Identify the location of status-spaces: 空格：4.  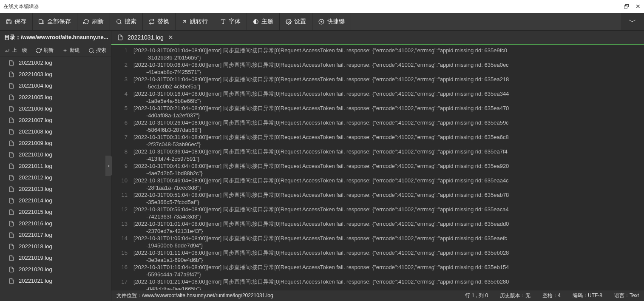
(552, 296).